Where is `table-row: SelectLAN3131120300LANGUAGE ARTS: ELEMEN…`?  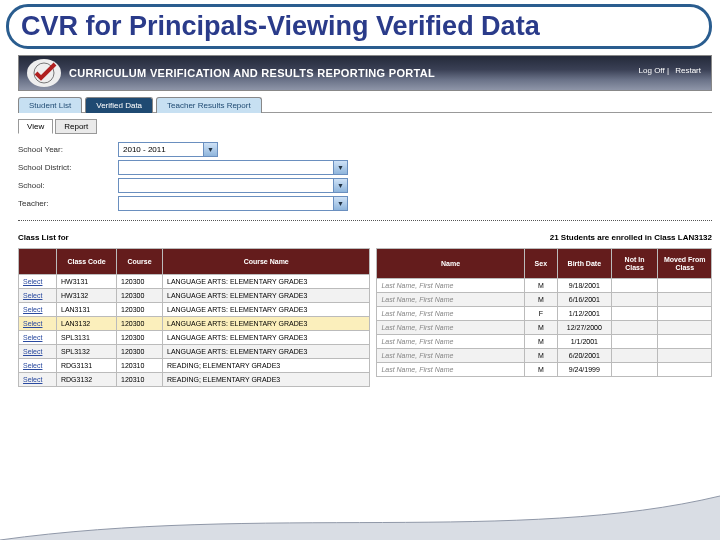 table-row: SelectLAN3131120300LANGUAGE ARTS: ELEMEN… is located at coordinates (194, 310).